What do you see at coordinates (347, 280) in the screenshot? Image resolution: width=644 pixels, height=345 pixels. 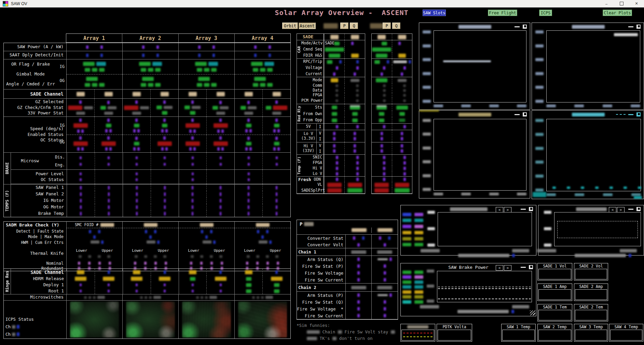 I see `table-row: Fire Sw Current` at bounding box center [347, 280].